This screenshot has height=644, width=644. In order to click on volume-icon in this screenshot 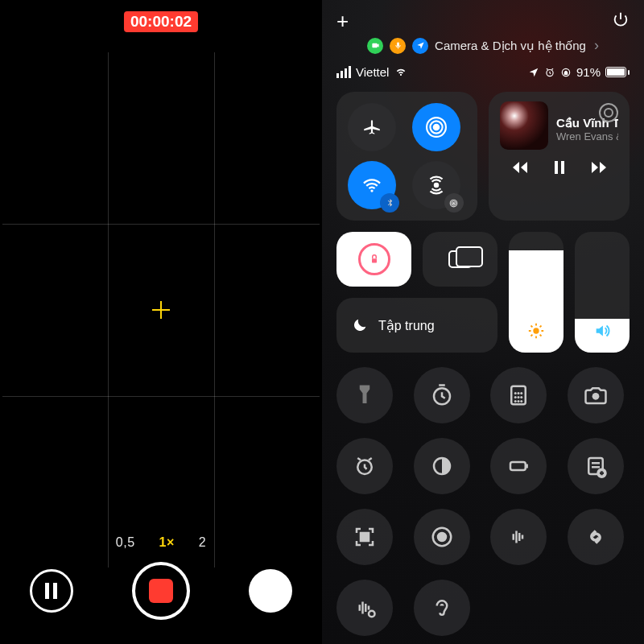, I will do `click(602, 332)`.